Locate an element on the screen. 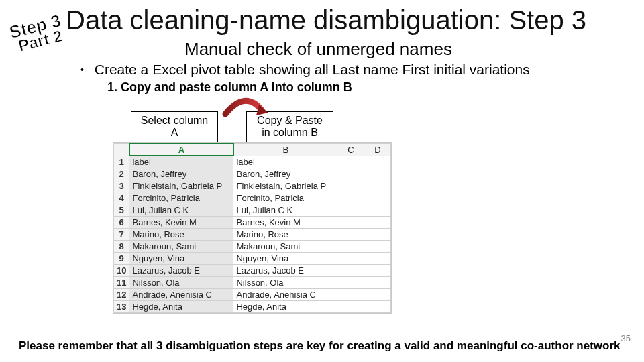  table-row: 11Nilsson, OlaNilsson, Ola is located at coordinates (252, 282).